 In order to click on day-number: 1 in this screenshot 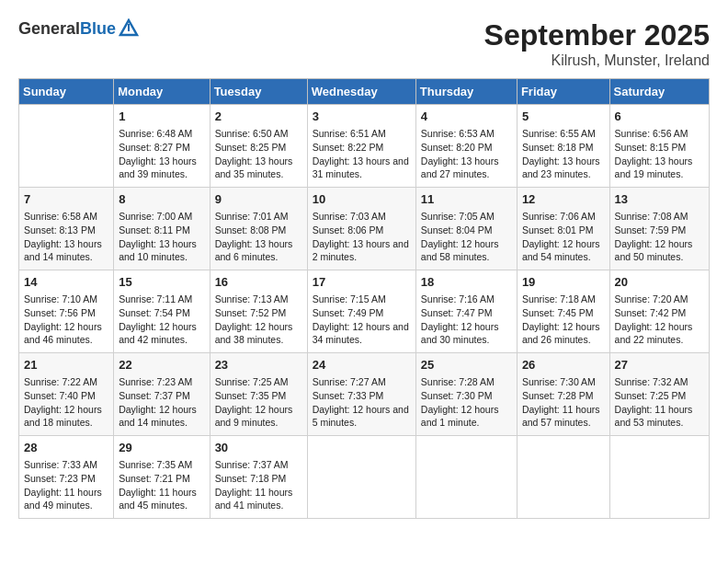, I will do `click(162, 117)`.